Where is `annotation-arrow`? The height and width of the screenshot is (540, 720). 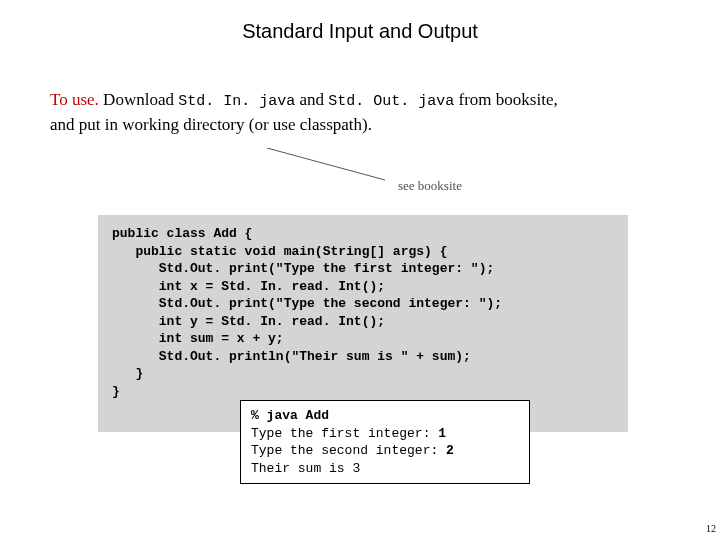 annotation-arrow is located at coordinates (327, 165).